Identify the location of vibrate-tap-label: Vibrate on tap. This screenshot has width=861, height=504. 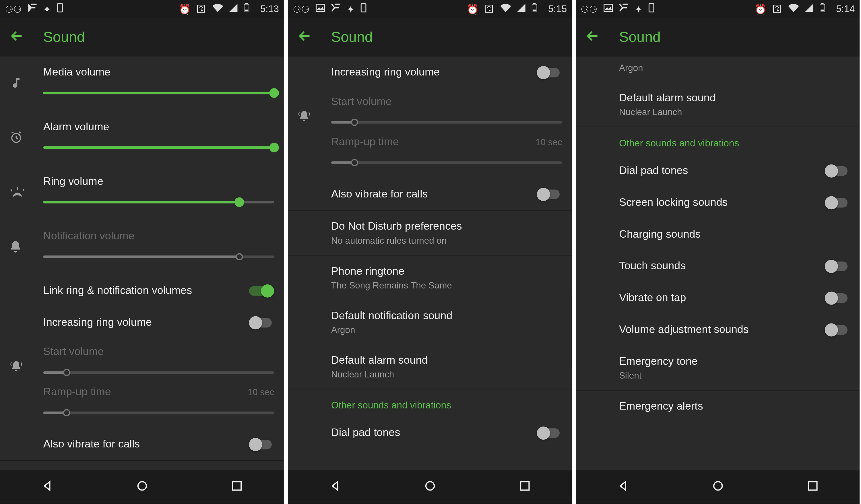
(722, 298).